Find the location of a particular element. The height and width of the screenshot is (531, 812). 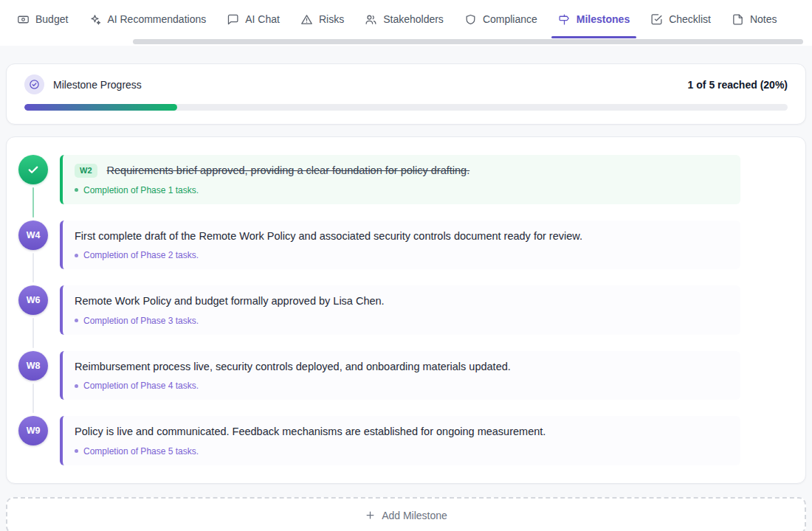

milestone-phase: Completion of Phase 3 tasks. is located at coordinates (402, 321).